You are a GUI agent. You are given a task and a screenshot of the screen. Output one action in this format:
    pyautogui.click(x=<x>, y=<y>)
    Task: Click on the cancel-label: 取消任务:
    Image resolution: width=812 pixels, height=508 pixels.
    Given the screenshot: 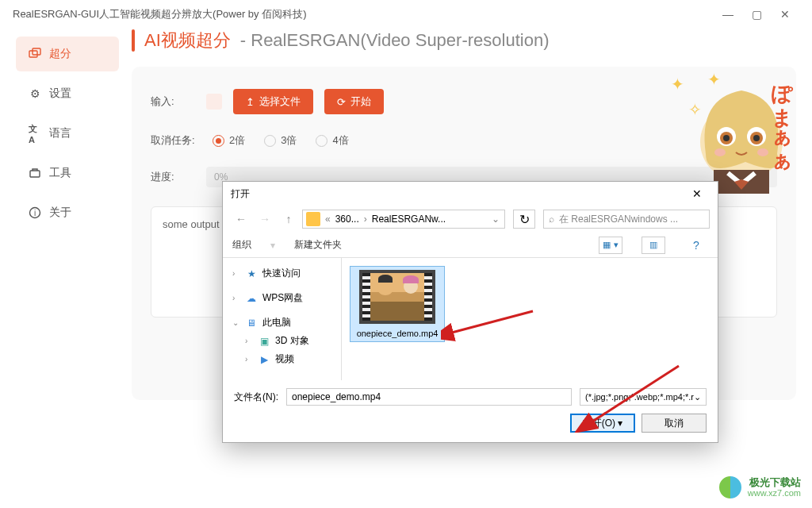 What is the action you would take?
    pyautogui.click(x=176, y=140)
    